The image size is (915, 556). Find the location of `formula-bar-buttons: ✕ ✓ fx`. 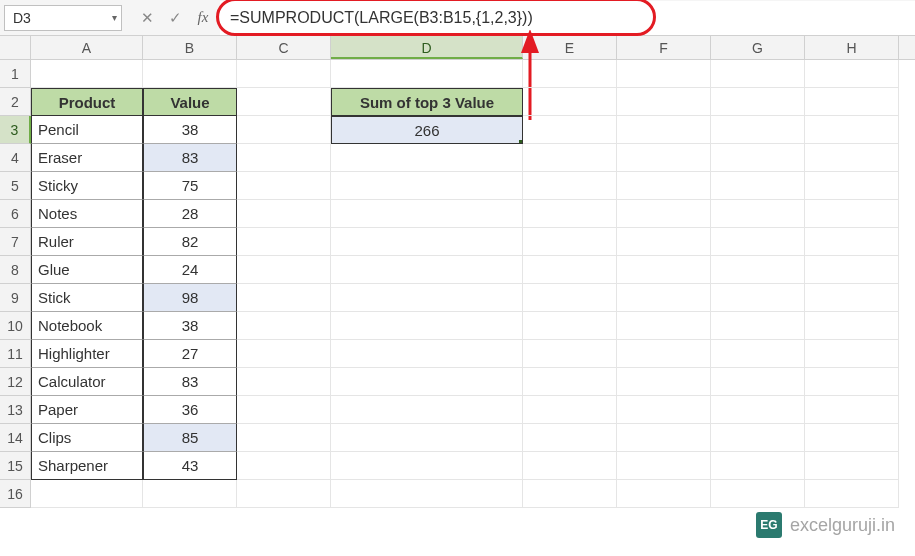

formula-bar-buttons: ✕ ✓ fx is located at coordinates (175, 18).